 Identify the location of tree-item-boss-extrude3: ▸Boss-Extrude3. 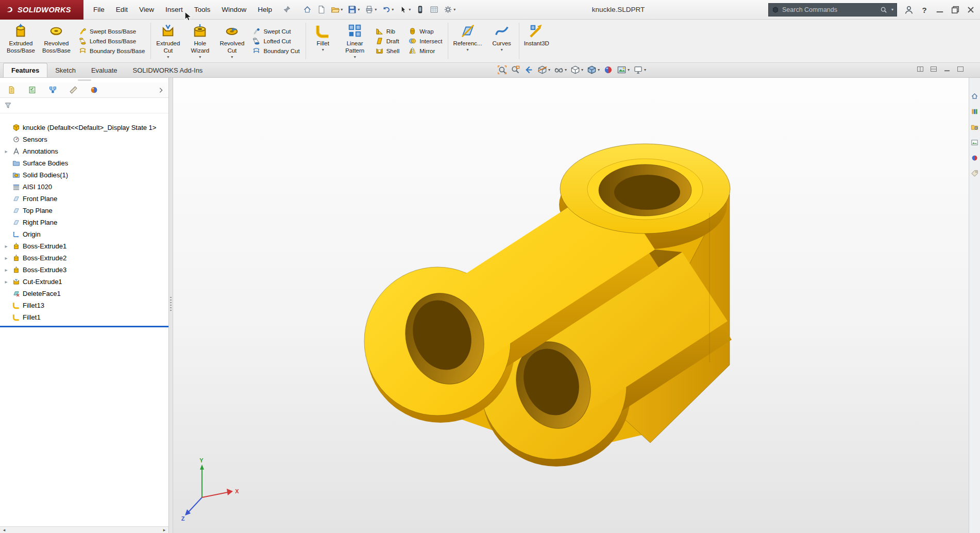
(85, 270).